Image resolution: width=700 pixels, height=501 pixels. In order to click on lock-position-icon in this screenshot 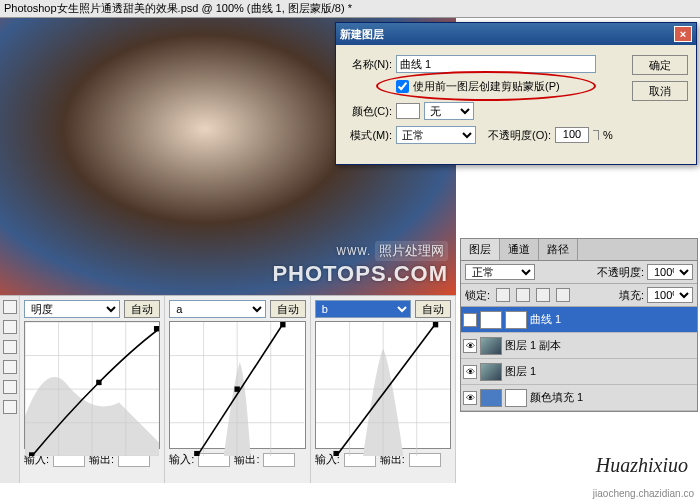, I will do `click(543, 295)`.